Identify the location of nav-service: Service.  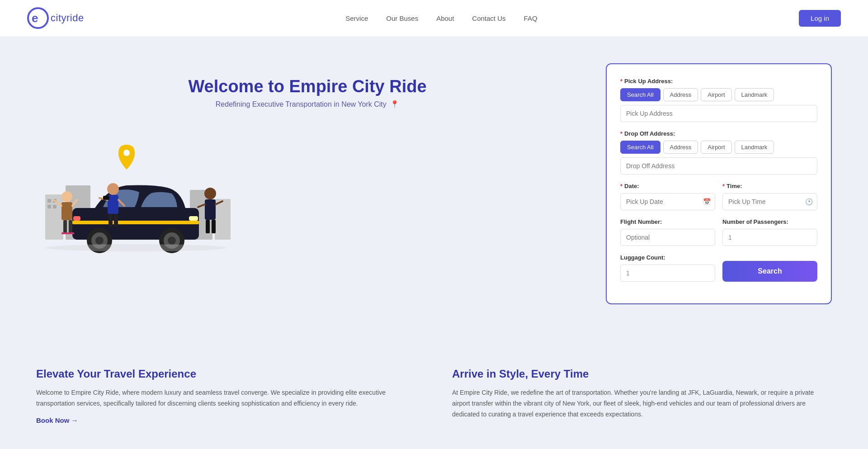
(357, 18).